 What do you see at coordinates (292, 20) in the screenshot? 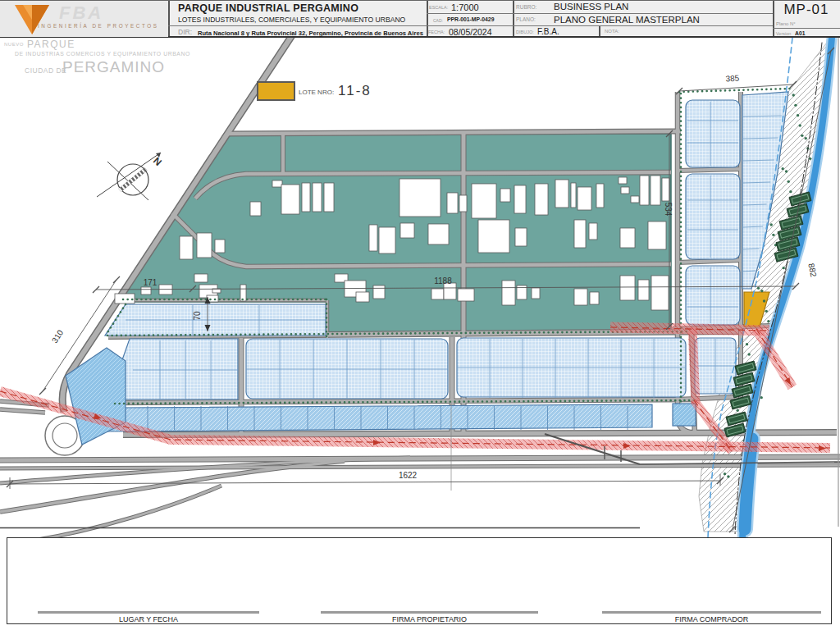
I see `project-subtitle: LOTES INDUSTRIALES, COMERCIALES, Y EQUIP…` at bounding box center [292, 20].